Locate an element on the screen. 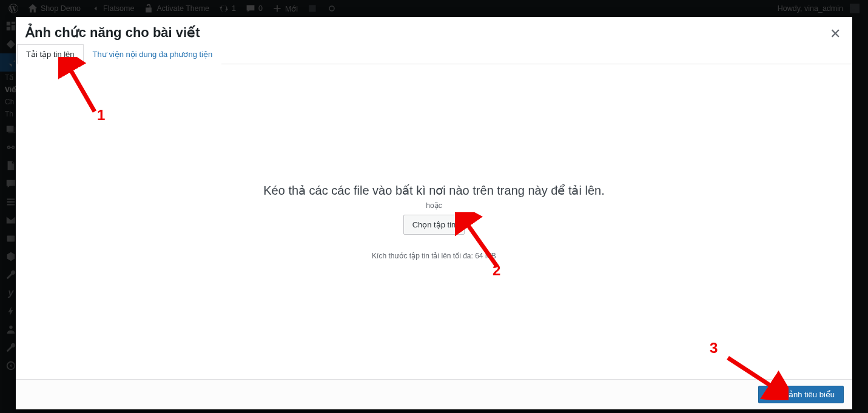  set-featured-image-button: Chọn ảnh tiêu biểu is located at coordinates (801, 394).